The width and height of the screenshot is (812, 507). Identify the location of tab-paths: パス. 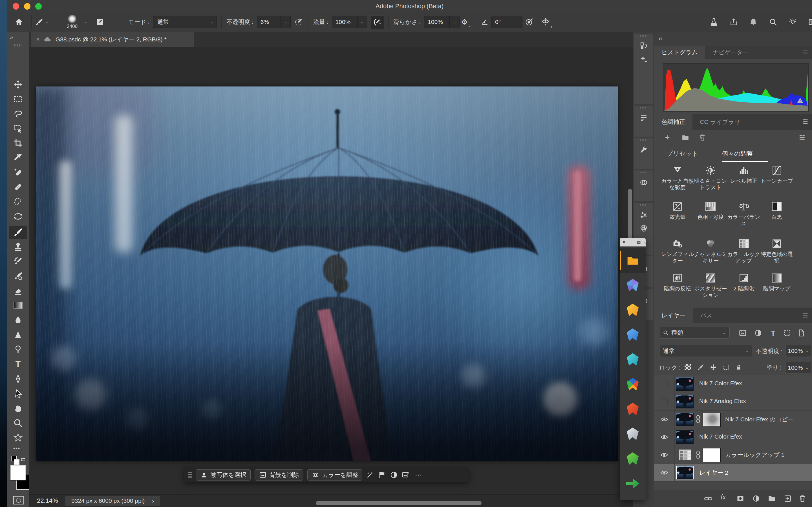
(706, 315).